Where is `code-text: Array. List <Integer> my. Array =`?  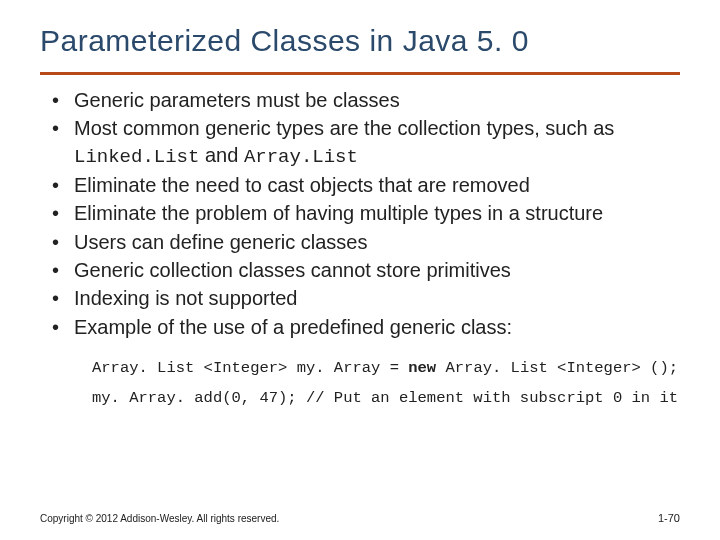
code-text: Array. List <Integer> my. Array = is located at coordinates (250, 368).